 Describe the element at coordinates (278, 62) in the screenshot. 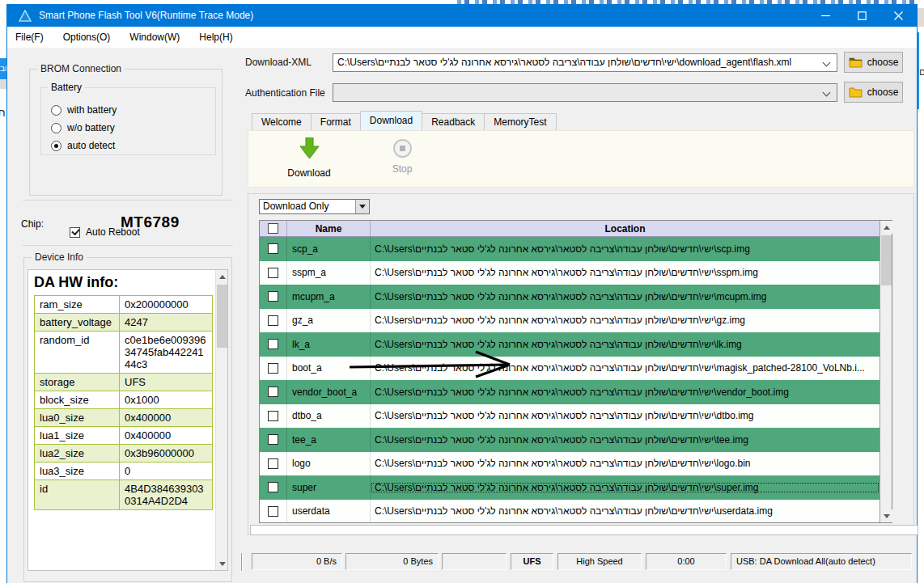

I see `download-xml-label: Download-XML` at that location.